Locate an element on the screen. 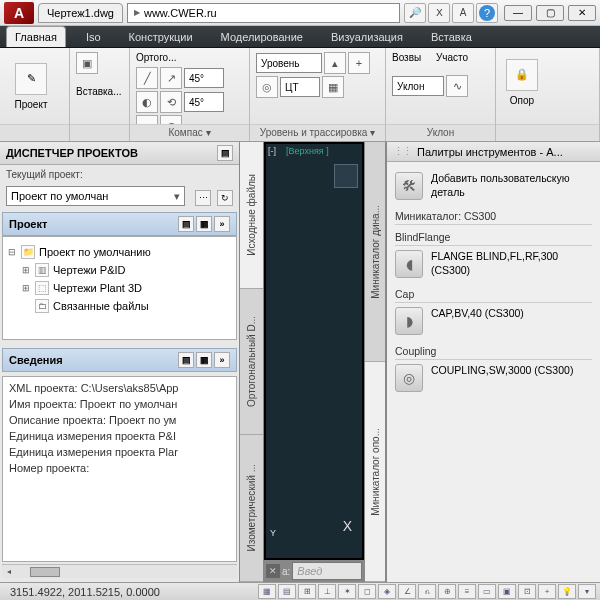 This screenshot has height=600, width=600. ct-tool-icon: ▦ is located at coordinates (333, 87).